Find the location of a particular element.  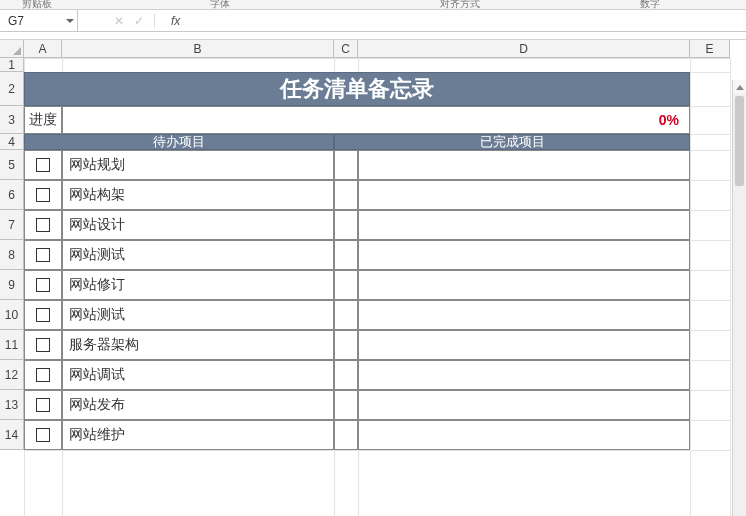

row-header-7: 7 is located at coordinates (12, 225).